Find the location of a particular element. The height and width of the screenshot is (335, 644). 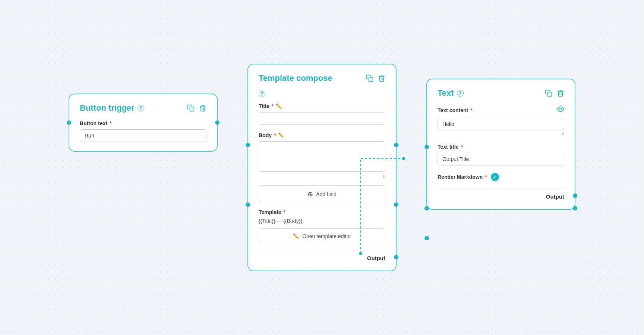

render-markdown-label-row: Render Markdown * is located at coordinates (462, 177).